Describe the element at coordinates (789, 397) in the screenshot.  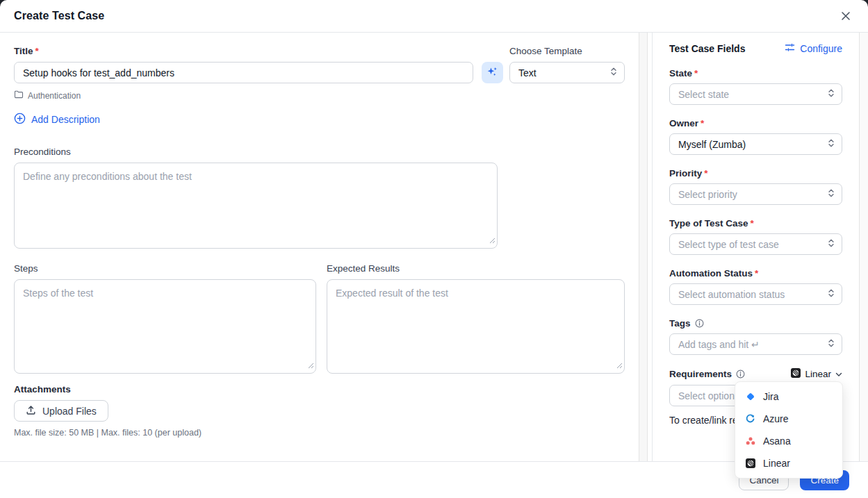
I see `dropdown-item-jira: Jira` at that location.